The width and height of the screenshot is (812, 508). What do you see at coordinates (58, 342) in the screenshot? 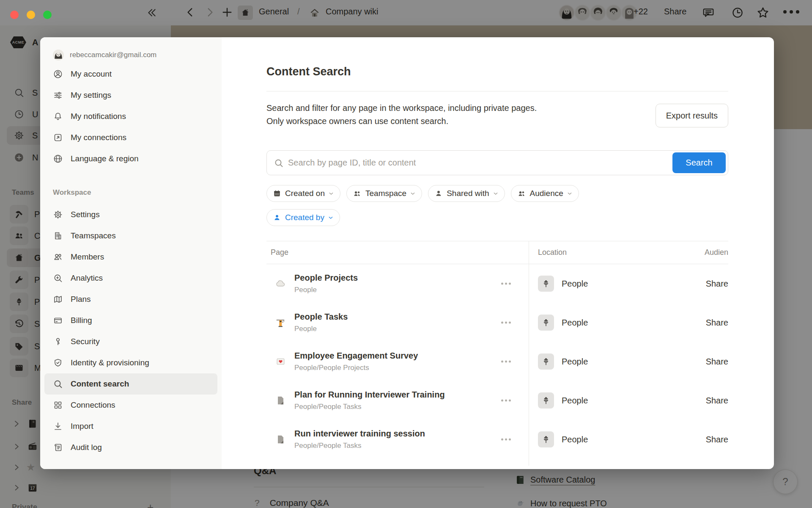
I see `key-icon` at bounding box center [58, 342].